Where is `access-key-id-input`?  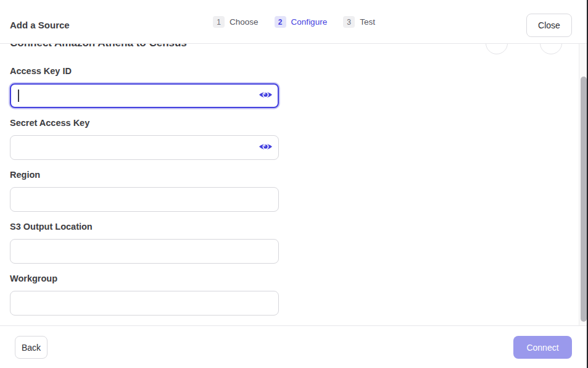
access-key-id-input is located at coordinates (144, 96).